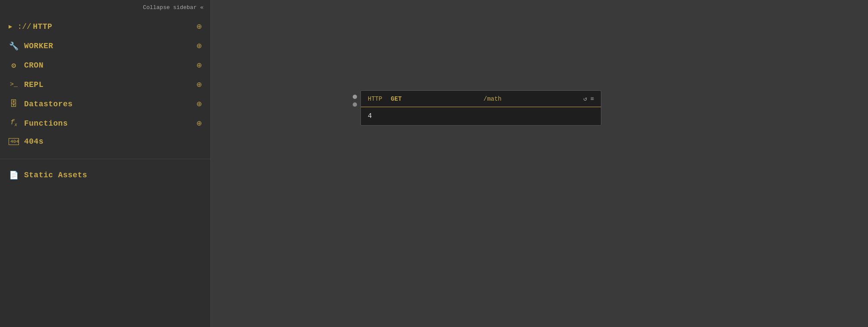  What do you see at coordinates (592, 99) in the screenshot?
I see `menu-icon: ≡` at bounding box center [592, 99].